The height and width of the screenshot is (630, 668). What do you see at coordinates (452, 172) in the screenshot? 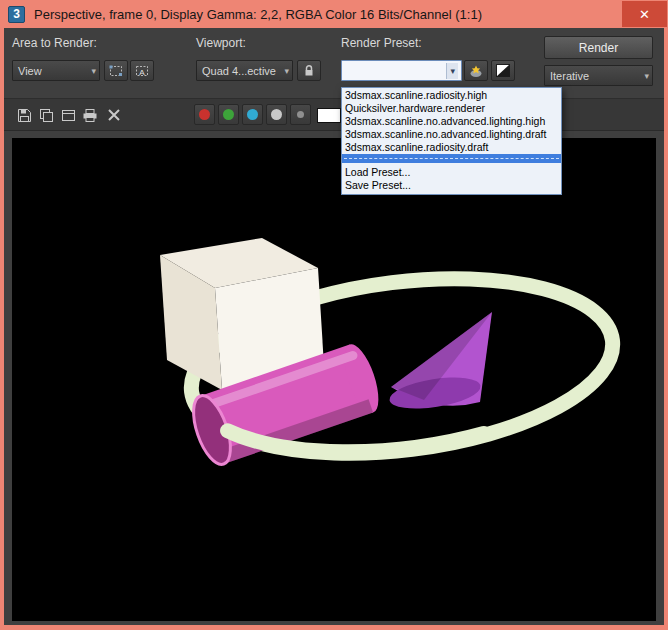
I see `load-preset-option: Load Preset...` at bounding box center [452, 172].